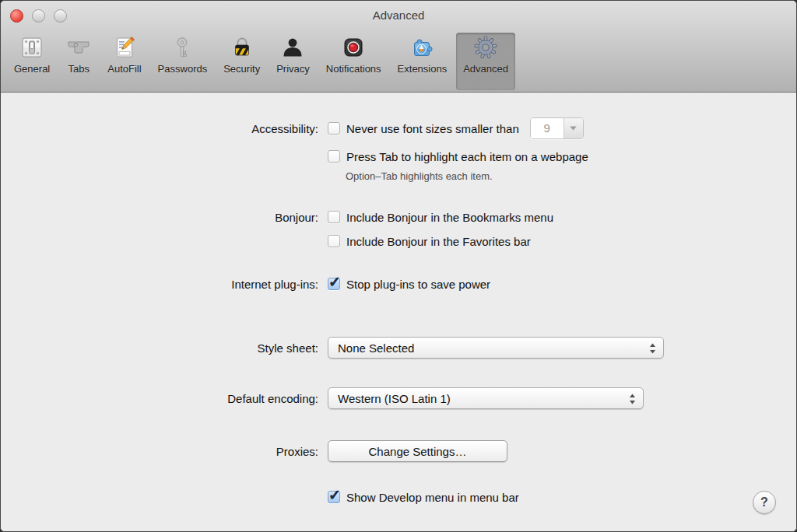 This screenshot has height=532, width=797. I want to click on help-button: ?, so click(764, 502).